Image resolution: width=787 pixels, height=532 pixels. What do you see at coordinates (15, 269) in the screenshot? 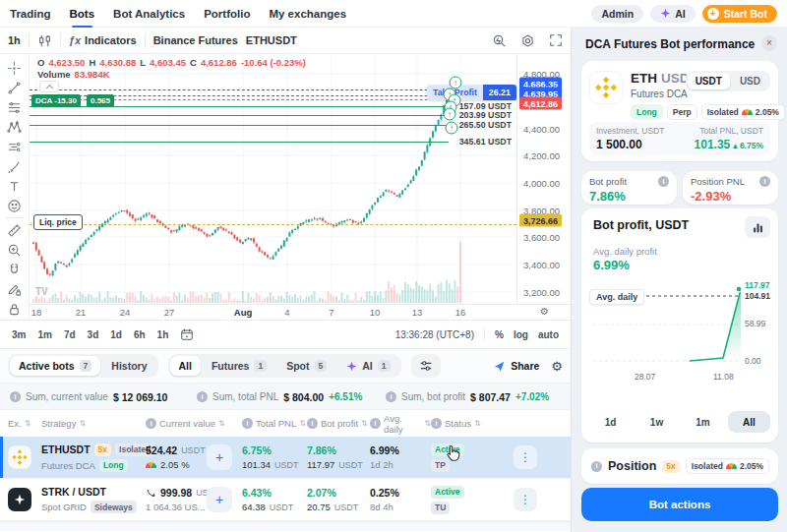
I see `magnet-tool-icon` at bounding box center [15, 269].